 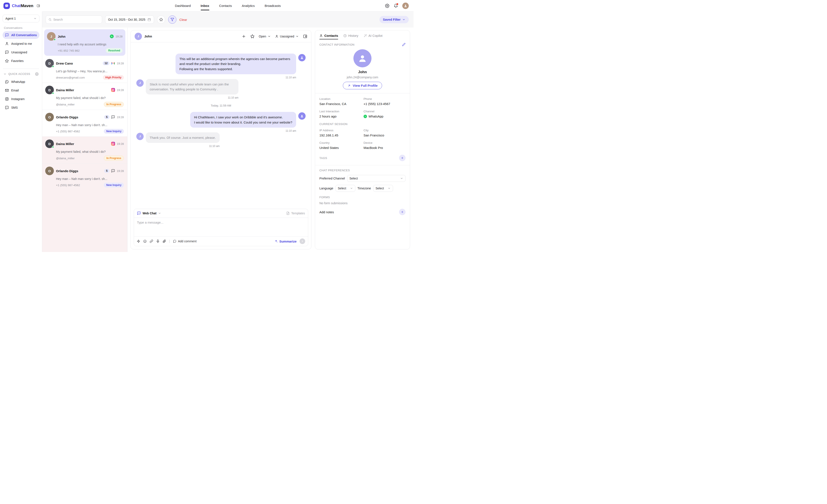 What do you see at coordinates (183, 6) in the screenshot?
I see `nav-dashboard: Dashboard` at bounding box center [183, 6].